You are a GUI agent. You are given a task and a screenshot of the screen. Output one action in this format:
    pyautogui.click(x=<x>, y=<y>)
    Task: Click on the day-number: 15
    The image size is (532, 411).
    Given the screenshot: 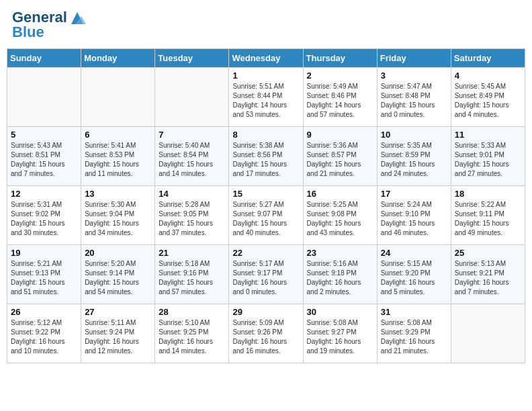 What is the action you would take?
    pyautogui.click(x=266, y=193)
    